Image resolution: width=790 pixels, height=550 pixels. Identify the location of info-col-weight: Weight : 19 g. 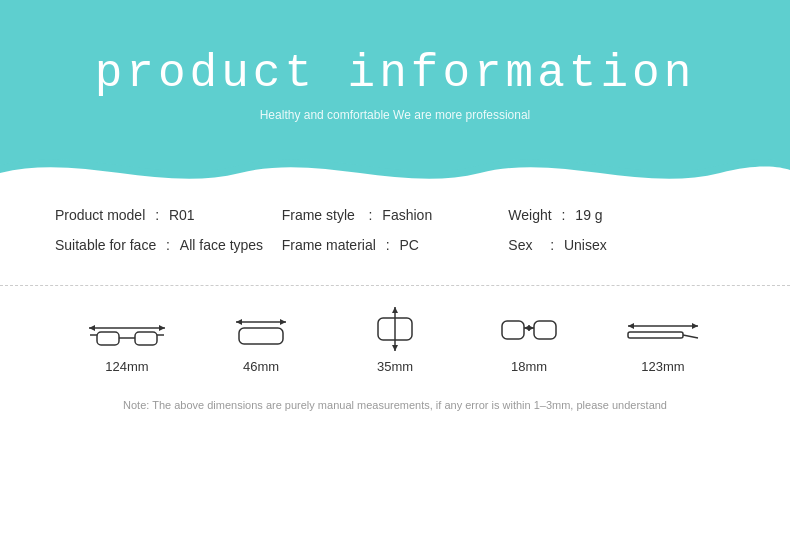
(622, 215).